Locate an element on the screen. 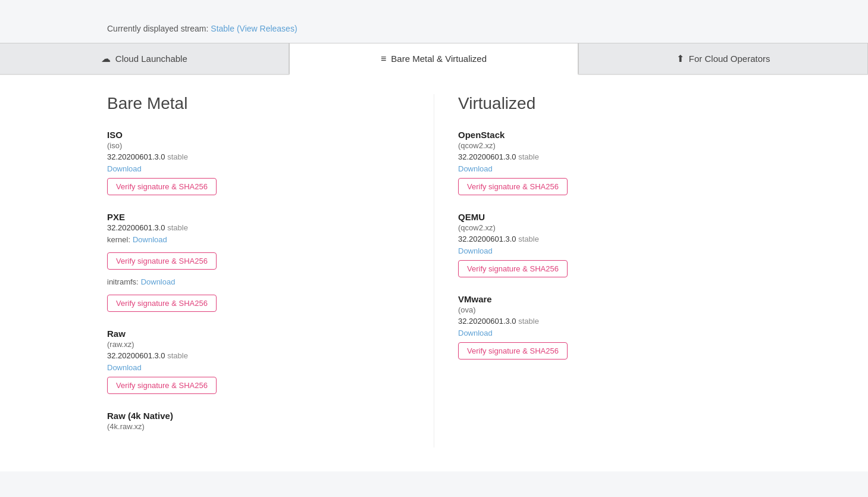 This screenshot has height=497, width=868. qemu-version-num: 32.20200601.3.0 is located at coordinates (487, 239).